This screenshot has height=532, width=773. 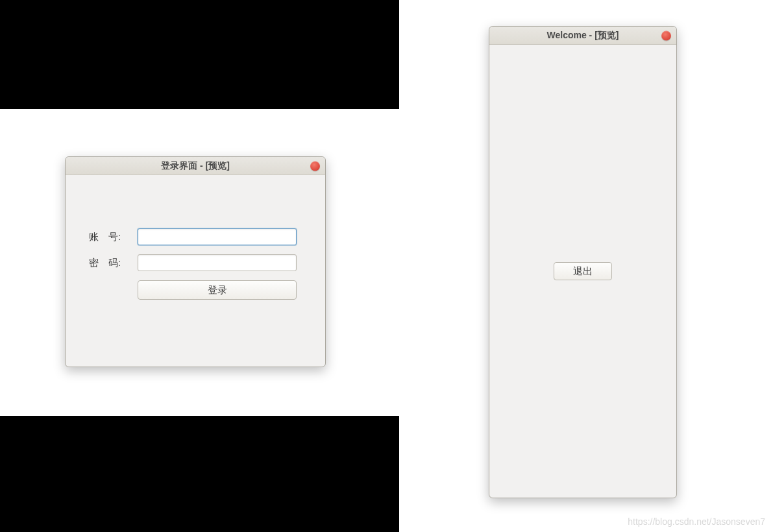 What do you see at coordinates (217, 237) in the screenshot?
I see `account-input` at bounding box center [217, 237].